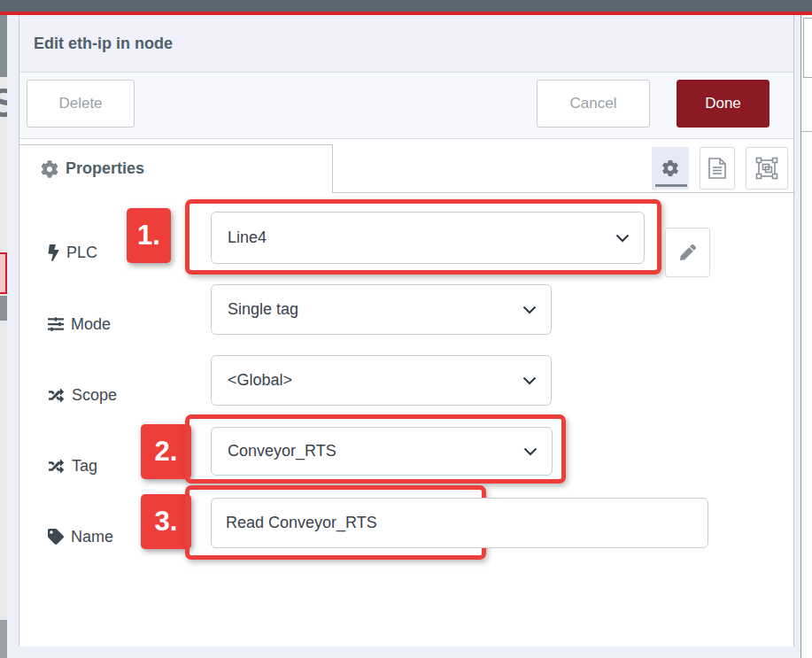 The width and height of the screenshot is (812, 658). What do you see at coordinates (81, 104) in the screenshot?
I see `delete-button: Delete` at bounding box center [81, 104].